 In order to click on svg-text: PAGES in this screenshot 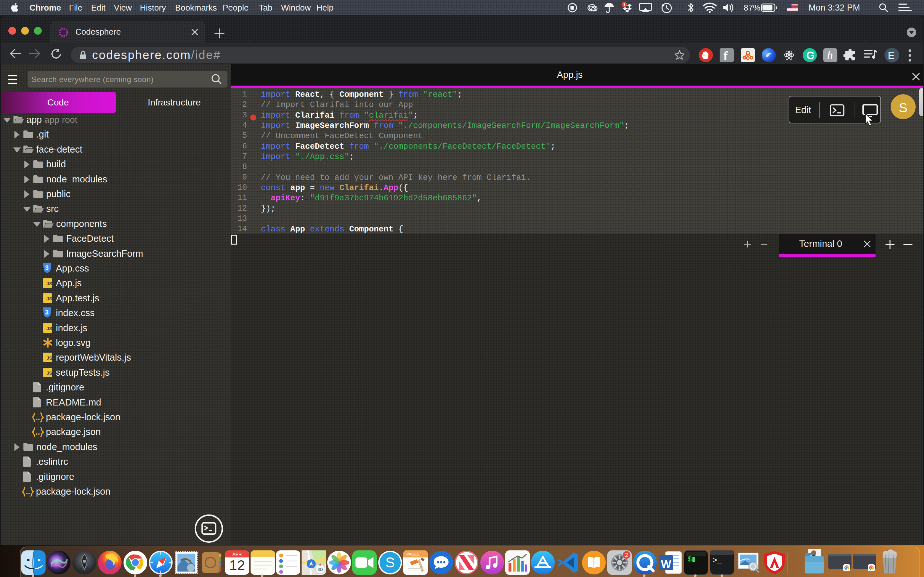, I will do `click(413, 554)`.